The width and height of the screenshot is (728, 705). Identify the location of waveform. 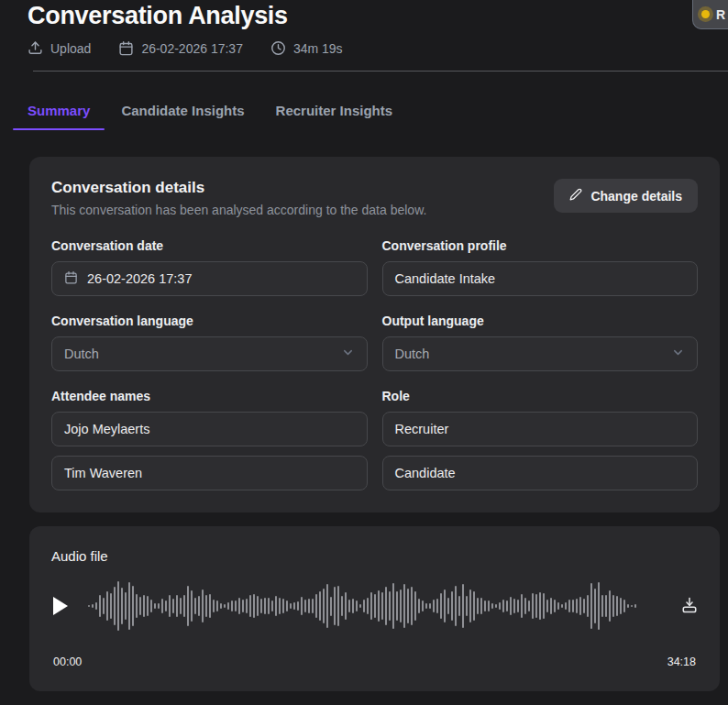
(375, 606).